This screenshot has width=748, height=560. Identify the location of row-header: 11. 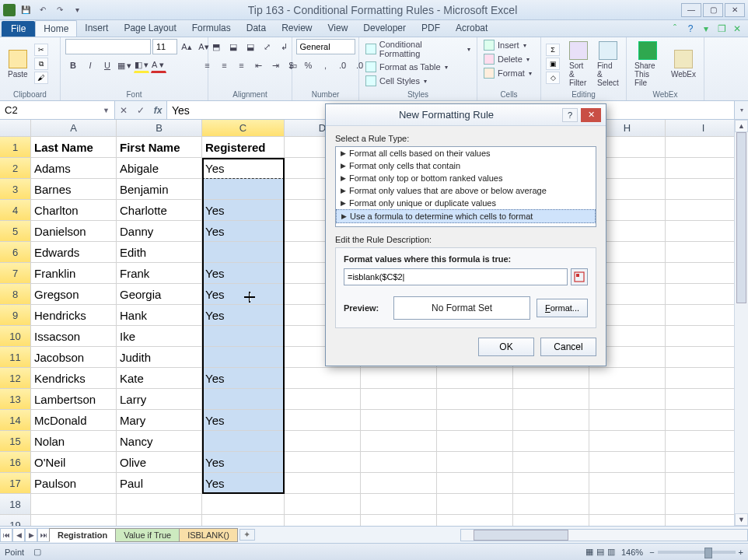
(16, 358).